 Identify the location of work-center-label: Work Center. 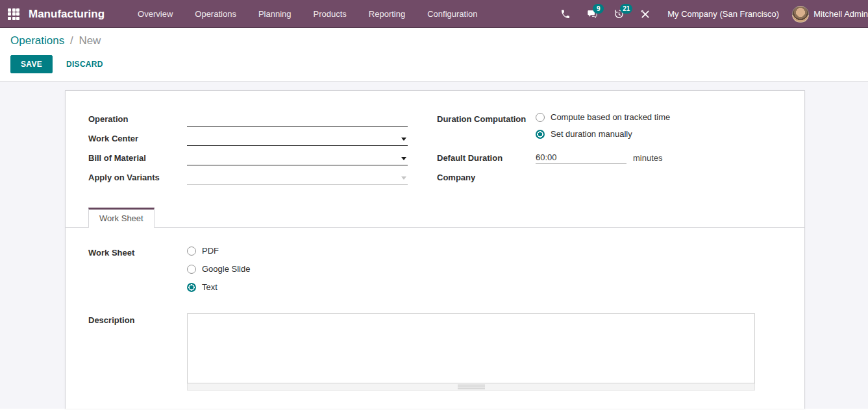
(138, 138).